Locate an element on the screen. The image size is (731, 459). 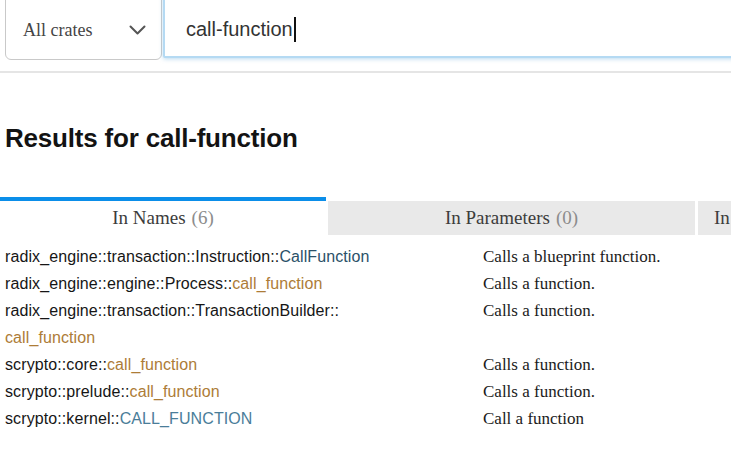
tab-label: In Names is located at coordinates (148, 218).